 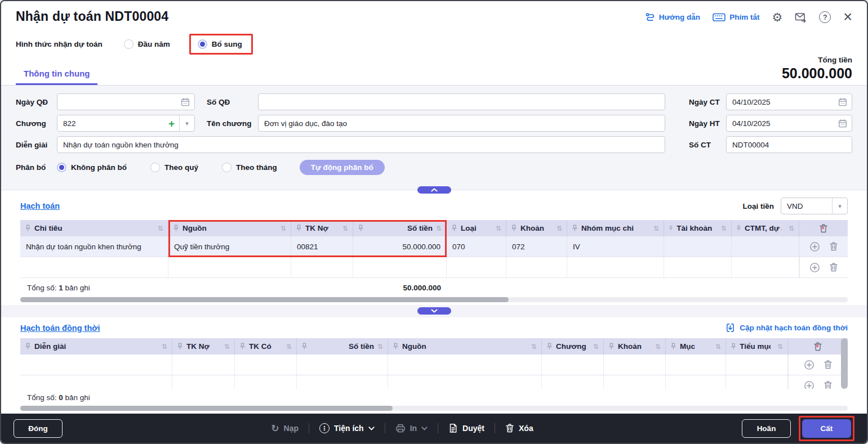 I want to click on grid-cell: 00821, so click(x=322, y=246).